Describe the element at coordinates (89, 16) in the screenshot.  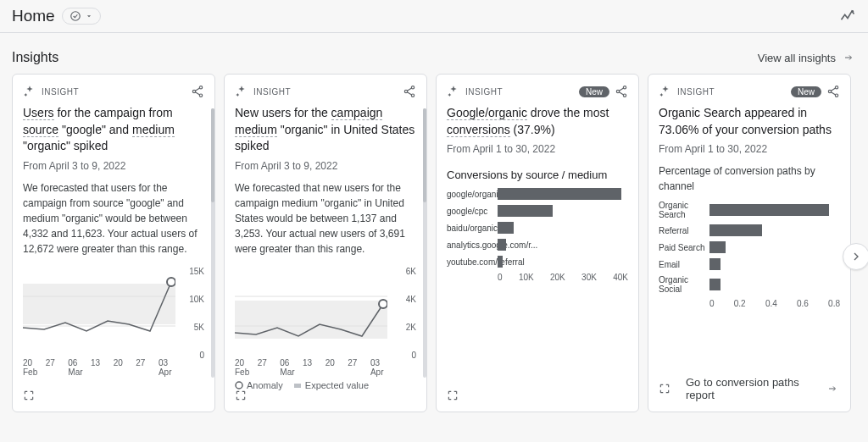
I see `caret-down-icon` at that location.